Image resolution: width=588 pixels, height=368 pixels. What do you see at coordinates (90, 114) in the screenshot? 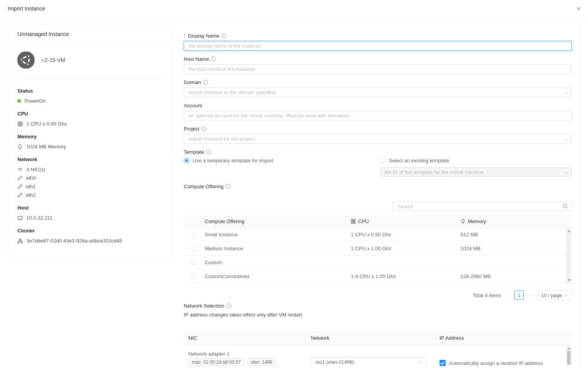
I see `cpu-label: CPU` at bounding box center [90, 114].